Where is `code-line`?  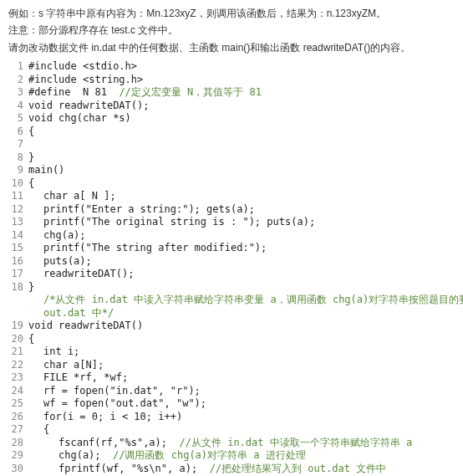 code-line is located at coordinates (246, 144).